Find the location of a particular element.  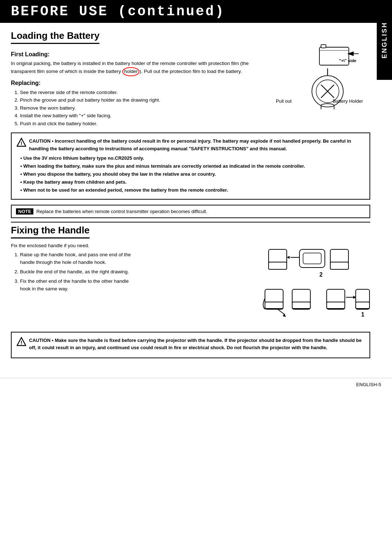

replacing-item-5: 5. Push in and click the battery holder. is located at coordinates (140, 124).